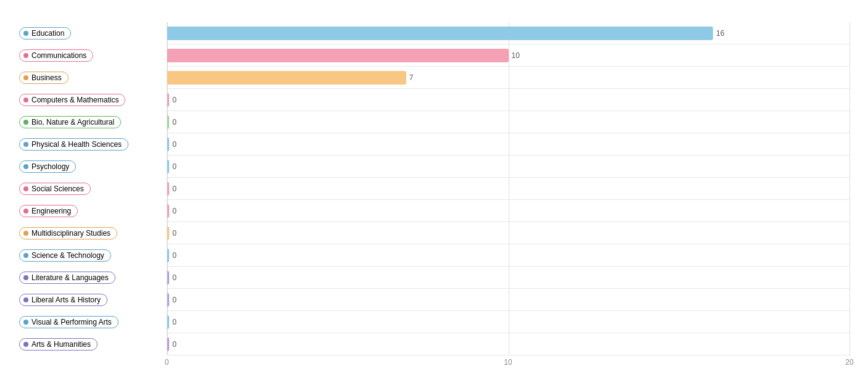 The width and height of the screenshot is (868, 390). Describe the element at coordinates (509, 278) in the screenshot. I see `bar-row: Literature & Languages0` at that location.